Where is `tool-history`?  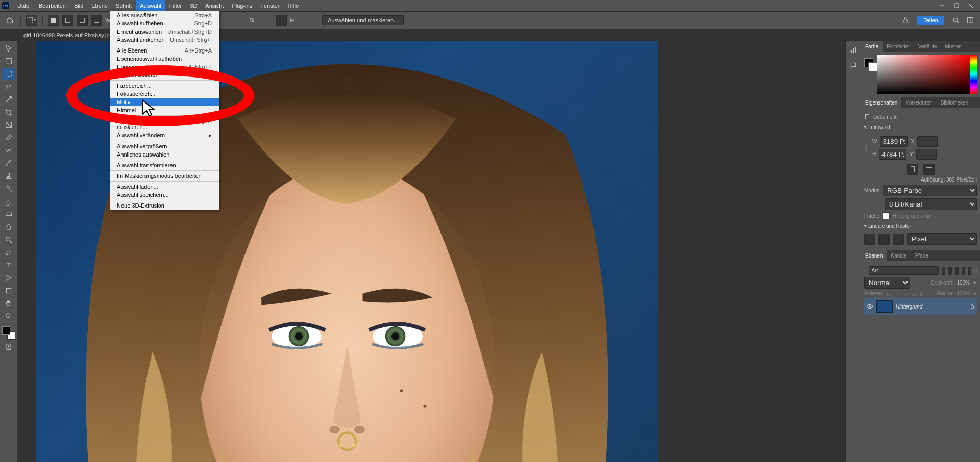
tool-history is located at coordinates (9, 189).